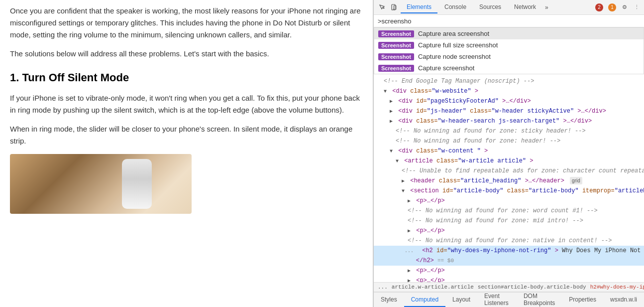 The image size is (644, 307). Describe the element at coordinates (532, 287) in the screenshot. I see `breadcrumb-section: section#article-body.article-body` at that location.